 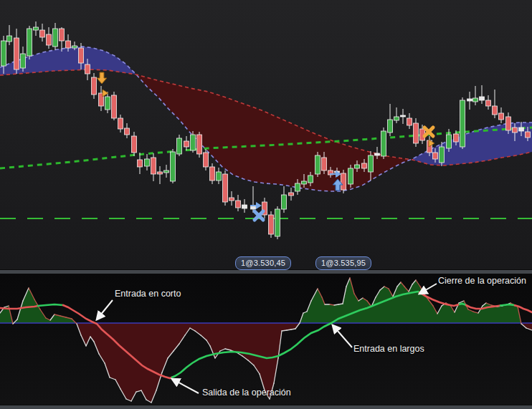 I want to click on panel-divider, so click(x=266, y=272).